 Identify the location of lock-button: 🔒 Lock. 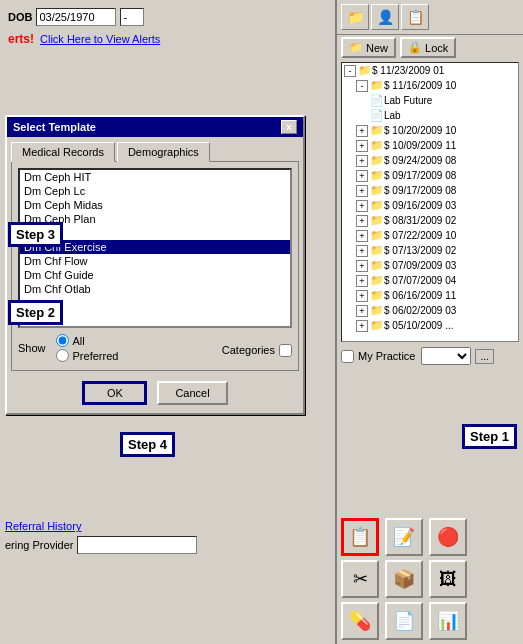
(428, 48).